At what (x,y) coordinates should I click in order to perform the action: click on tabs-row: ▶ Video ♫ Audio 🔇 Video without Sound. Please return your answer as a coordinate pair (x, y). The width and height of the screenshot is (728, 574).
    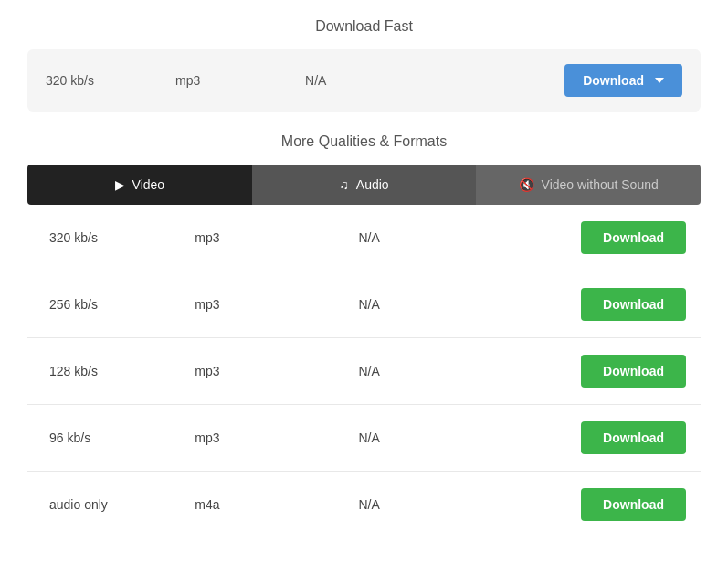
    Looking at the image, I should click on (364, 185).